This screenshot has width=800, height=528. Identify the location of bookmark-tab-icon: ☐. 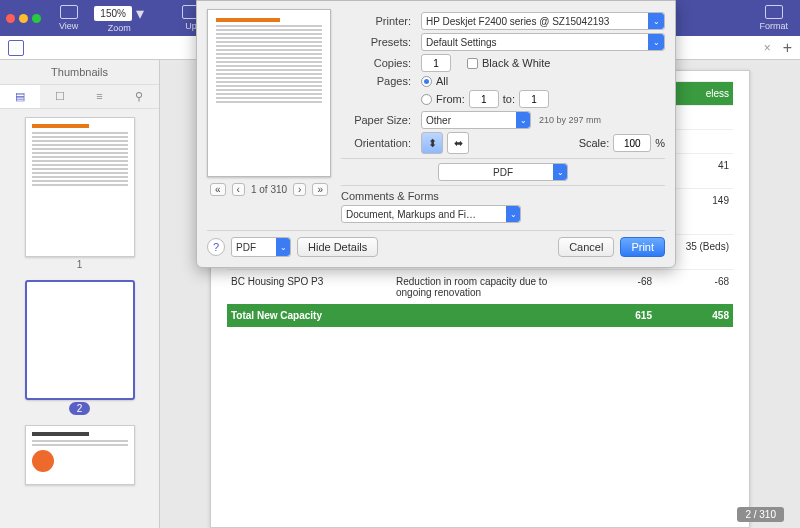
(60, 96).